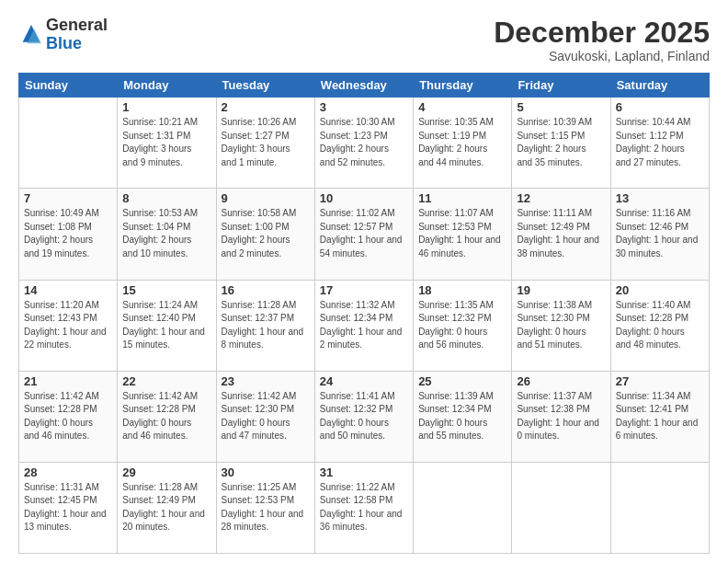 The height and width of the screenshot is (563, 728). What do you see at coordinates (660, 234) in the screenshot?
I see `day-info: Sunrise: 11:16 AM Sunset: 12:46 PM Dayli…` at bounding box center [660, 234].